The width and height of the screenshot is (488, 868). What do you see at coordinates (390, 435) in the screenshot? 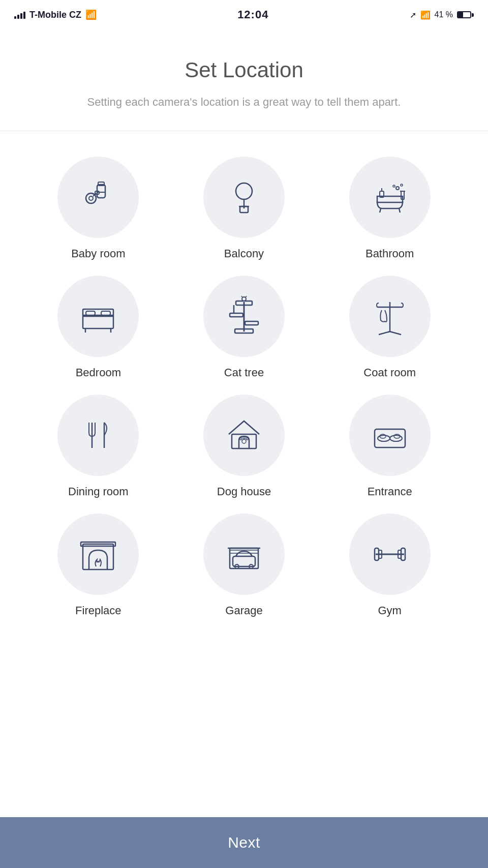
I see `entrance-icon` at bounding box center [390, 435].